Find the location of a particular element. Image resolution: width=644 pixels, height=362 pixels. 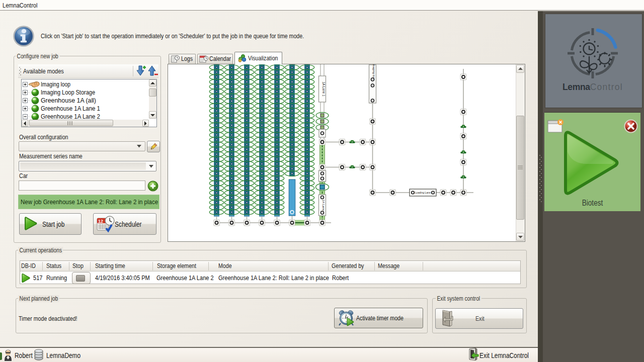

svg-text: Greenhouse 1A Lane 1 is located at coordinates (70, 109).